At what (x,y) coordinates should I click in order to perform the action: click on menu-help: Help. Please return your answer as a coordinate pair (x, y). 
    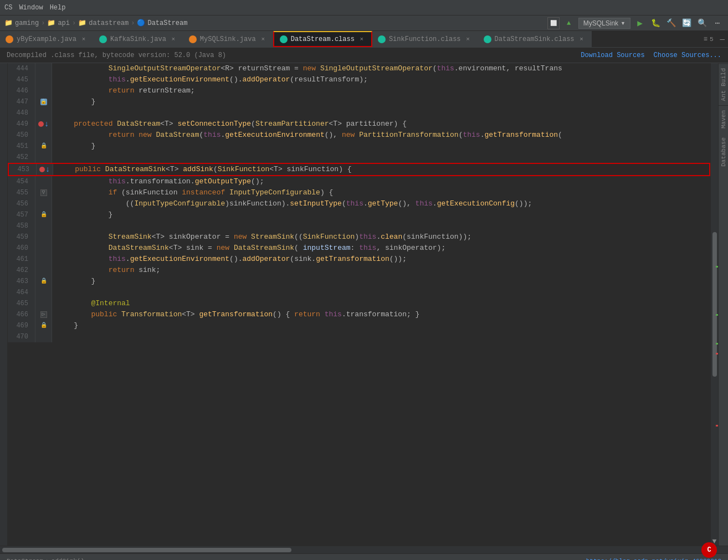
    Looking at the image, I should click on (58, 8).